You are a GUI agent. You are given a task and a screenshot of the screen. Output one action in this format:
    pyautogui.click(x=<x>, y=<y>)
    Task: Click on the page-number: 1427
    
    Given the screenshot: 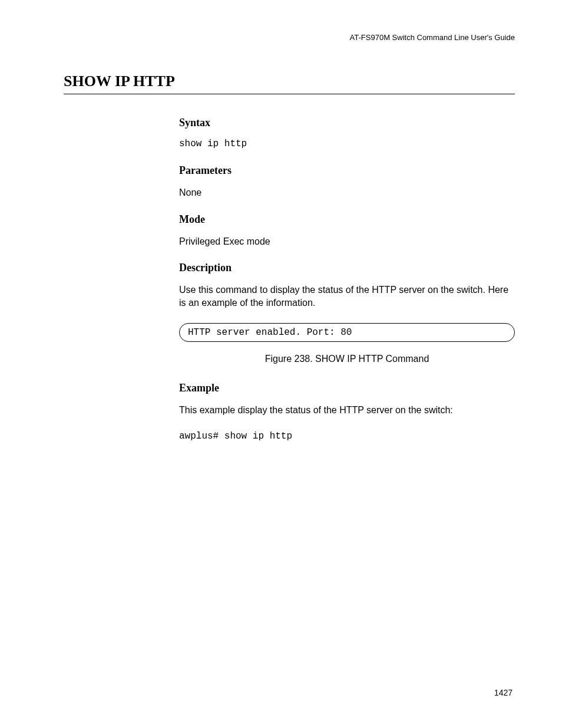 What is the action you would take?
    pyautogui.click(x=503, y=693)
    